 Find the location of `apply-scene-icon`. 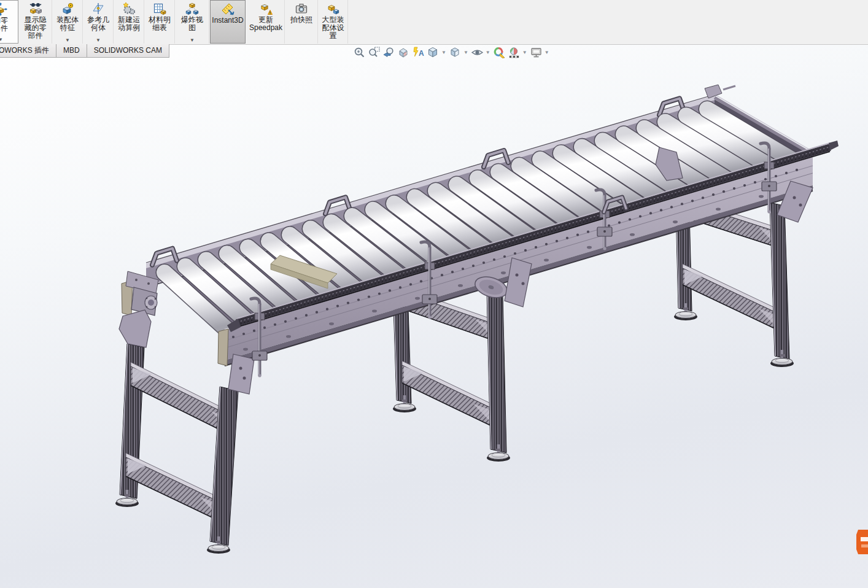

apply-scene-icon is located at coordinates (514, 53).